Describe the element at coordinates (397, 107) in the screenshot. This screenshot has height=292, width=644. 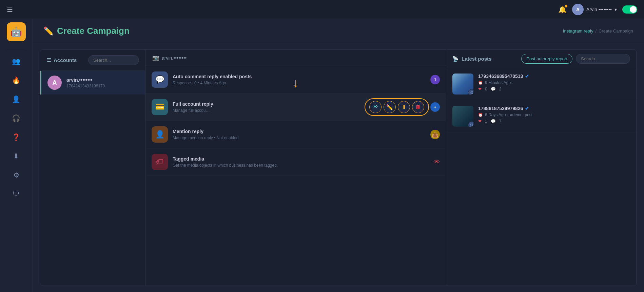
I see `action-buttons-overlay: 👁 ✏️ ⏸ 🗑` at that location.